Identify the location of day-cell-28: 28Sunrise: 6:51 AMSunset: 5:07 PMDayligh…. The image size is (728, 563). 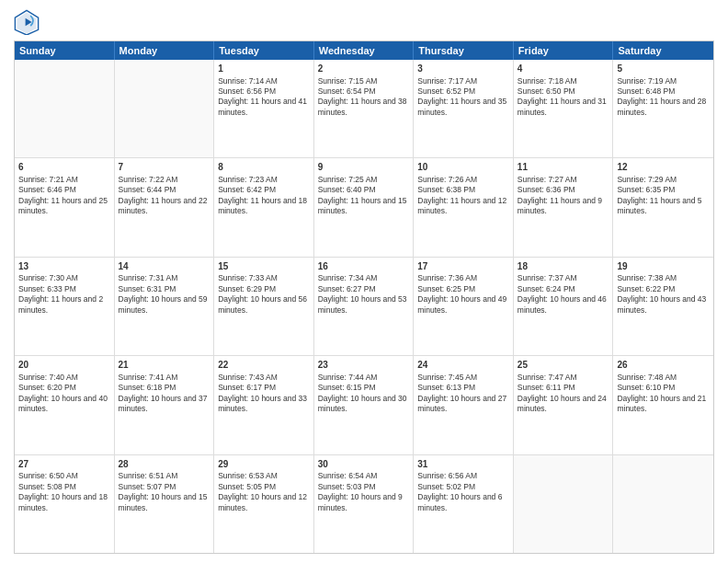
(165, 504).